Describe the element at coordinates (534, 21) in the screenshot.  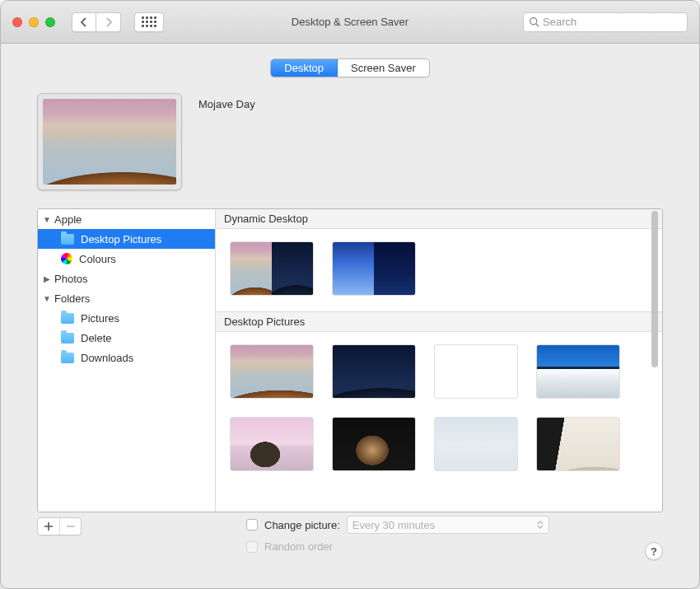
I see `search-icon` at that location.